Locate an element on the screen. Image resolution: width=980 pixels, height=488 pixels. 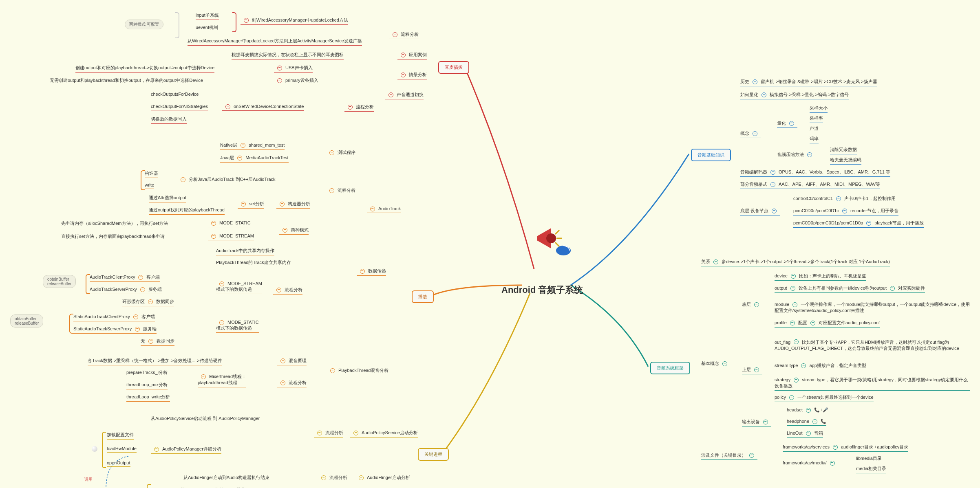
play-set: set分析 is located at coordinates (251, 204).